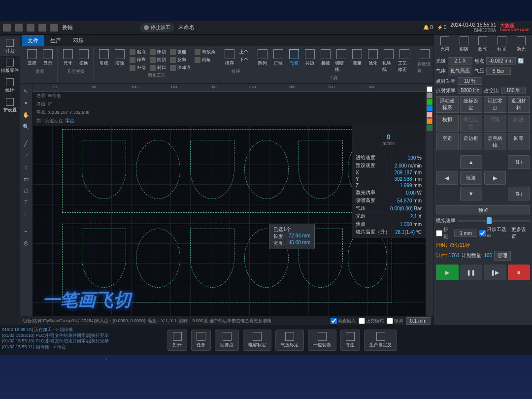 The height and width of the screenshot is (399, 532). Describe the element at coordinates (158, 60) in the screenshot. I see `incut-button: 阴切` at that location.